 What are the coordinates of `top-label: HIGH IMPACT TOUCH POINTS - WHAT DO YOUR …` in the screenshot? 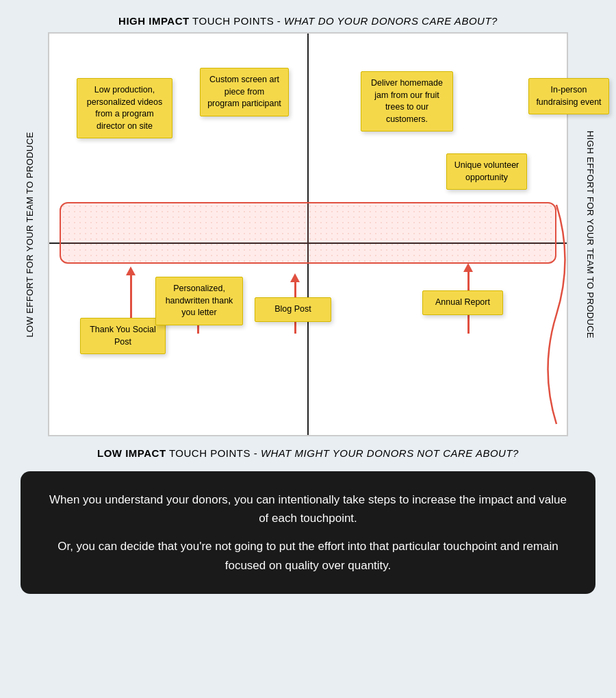 It's located at (308, 19).